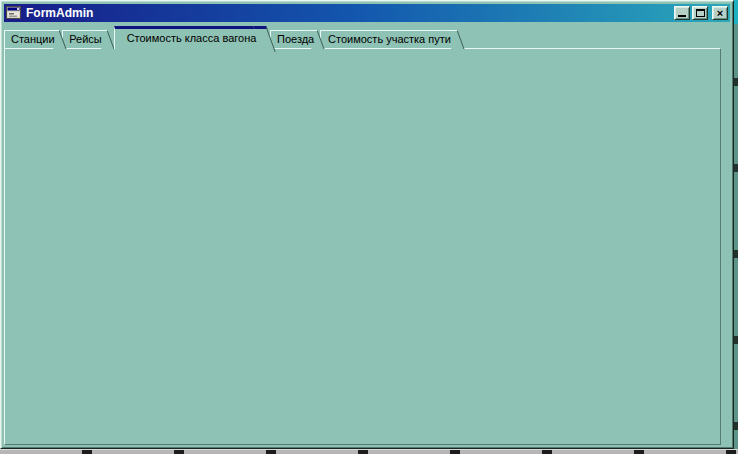  Describe the element at coordinates (369, 452) in the screenshot. I see `background-bottom-sliver` at that location.